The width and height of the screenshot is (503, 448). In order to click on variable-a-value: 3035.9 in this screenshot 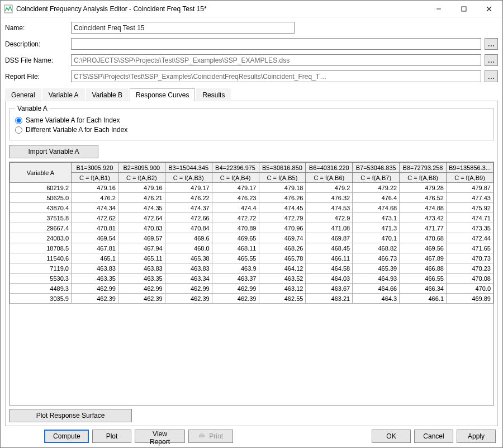, I will do `click(41, 299)`.